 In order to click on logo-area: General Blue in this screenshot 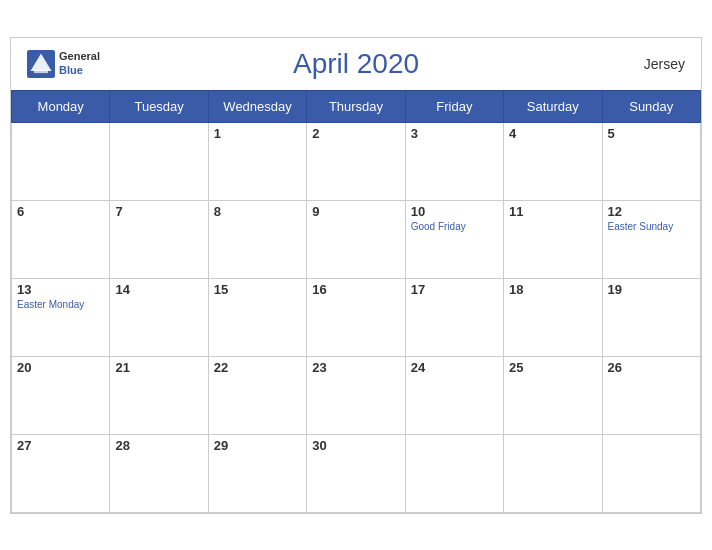, I will do `click(64, 64)`.